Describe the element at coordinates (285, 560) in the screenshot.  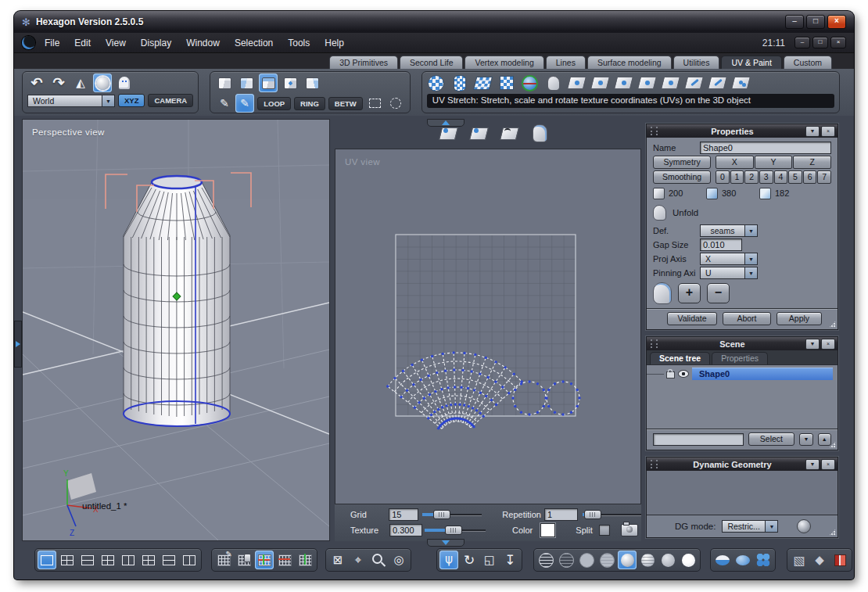
I see `grid-red-axis-icon` at that location.